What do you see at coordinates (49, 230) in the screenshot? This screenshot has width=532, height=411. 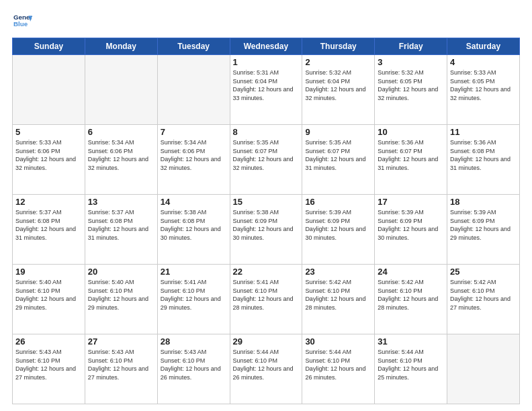 I see `calendar-cell: 12Sunrise: 5:37 AM Sunset: 6:08 PM Dayli…` at bounding box center [49, 230].